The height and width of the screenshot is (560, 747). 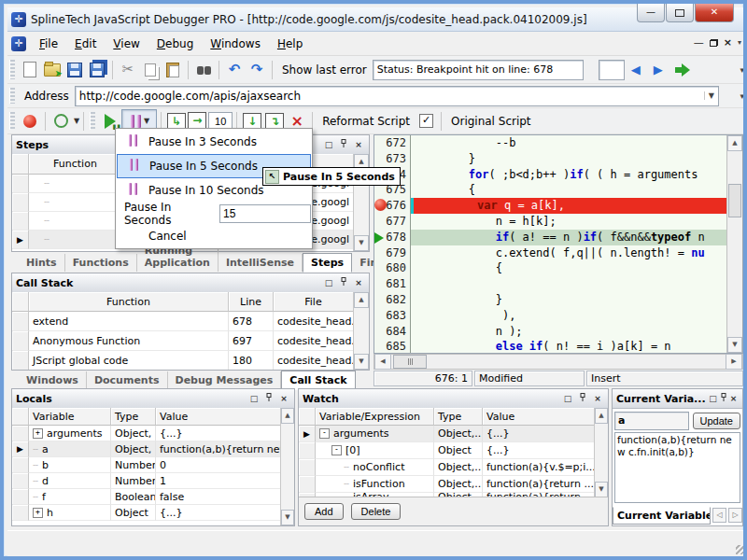 What do you see at coordinates (126, 44) in the screenshot?
I see `menu-item-view: View` at bounding box center [126, 44].